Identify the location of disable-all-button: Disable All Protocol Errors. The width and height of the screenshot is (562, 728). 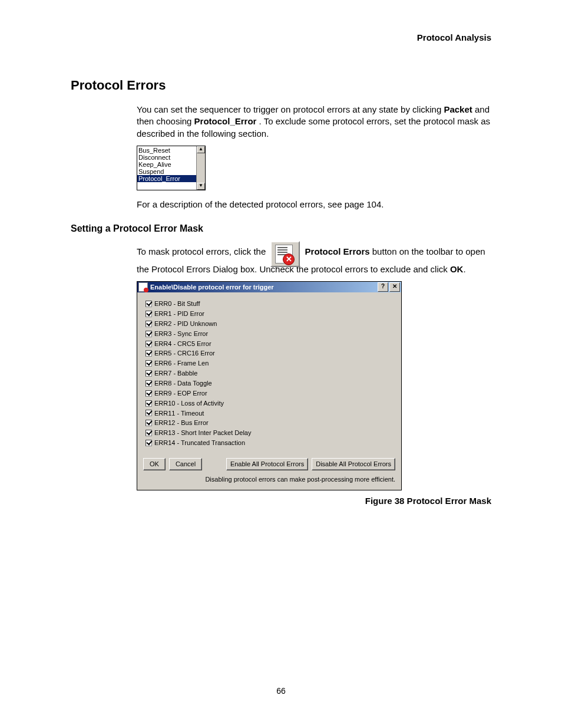
(353, 465).